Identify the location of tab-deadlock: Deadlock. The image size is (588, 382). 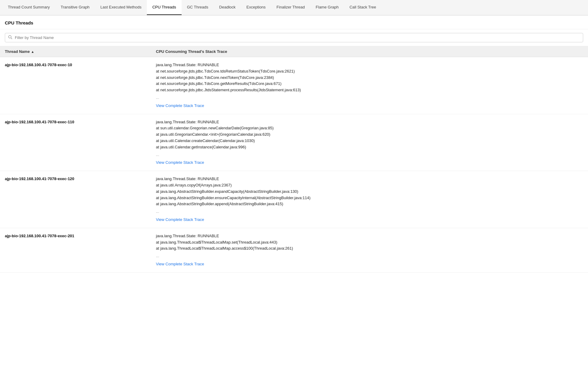
(227, 8).